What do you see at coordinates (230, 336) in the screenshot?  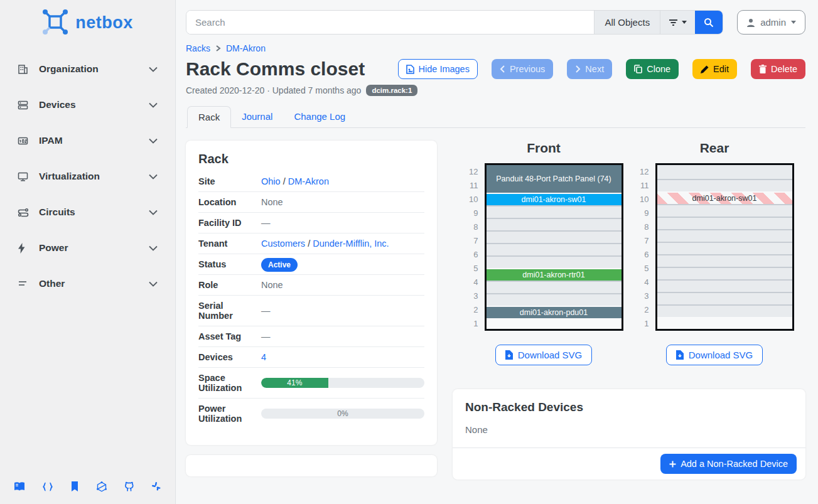 I see `attr-label: Asset Tag` at bounding box center [230, 336].